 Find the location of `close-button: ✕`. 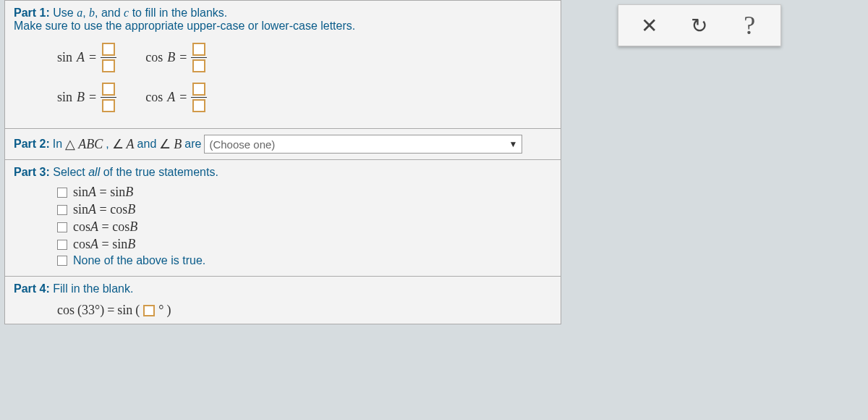

close-button: ✕ is located at coordinates (650, 25).